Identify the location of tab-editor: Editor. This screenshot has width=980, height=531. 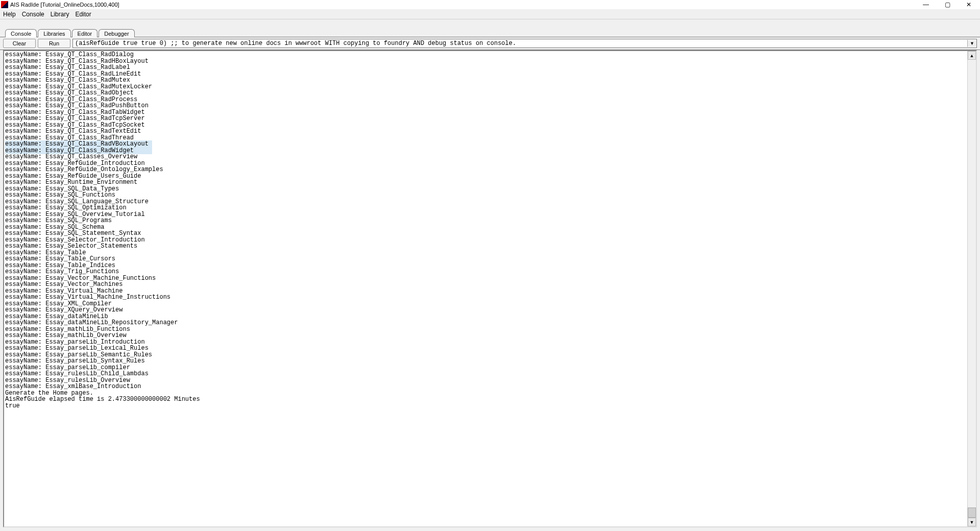
(85, 33).